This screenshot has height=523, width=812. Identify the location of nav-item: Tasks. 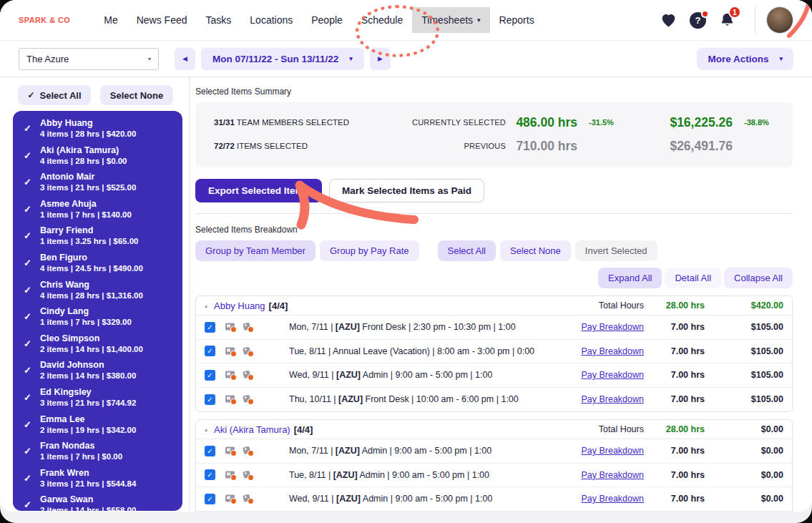
(219, 20).